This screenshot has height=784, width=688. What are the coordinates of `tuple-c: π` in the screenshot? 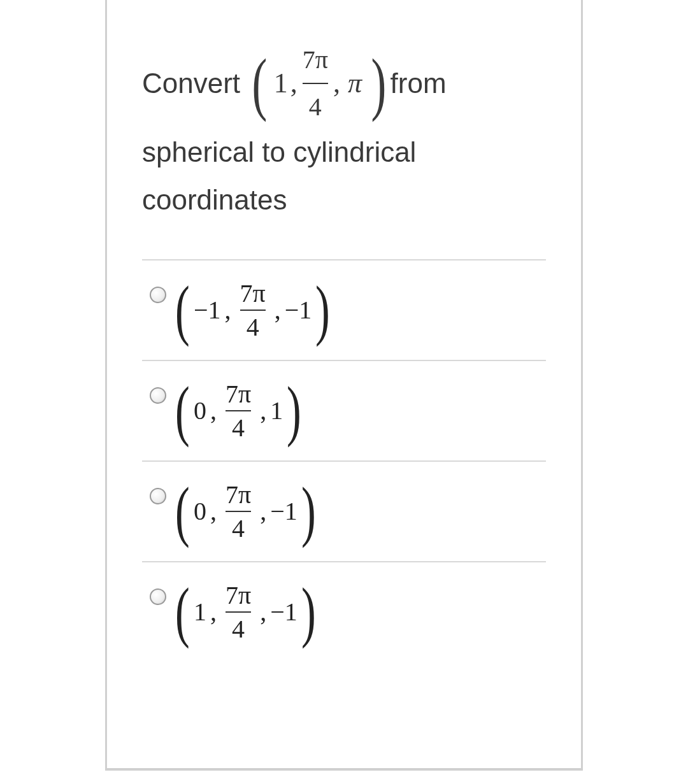 It's located at (355, 84).